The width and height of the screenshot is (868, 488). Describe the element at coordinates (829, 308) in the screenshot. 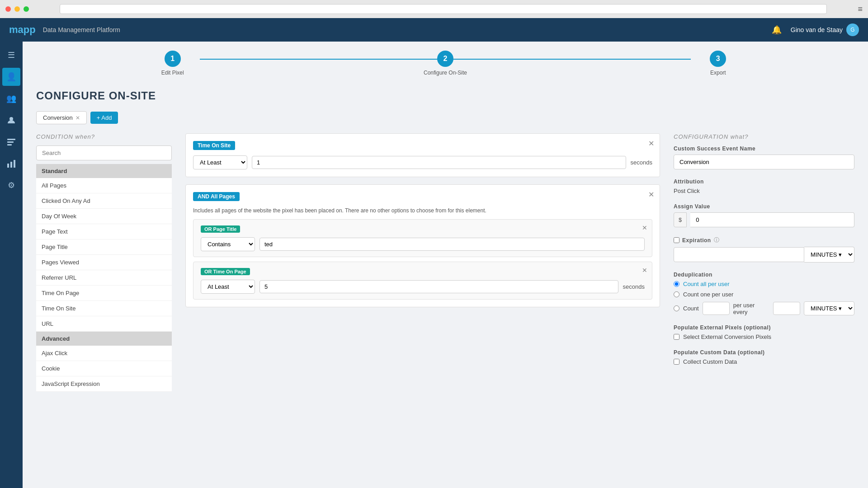

I see `dedup-minutes-select: MINUTES ▾` at that location.